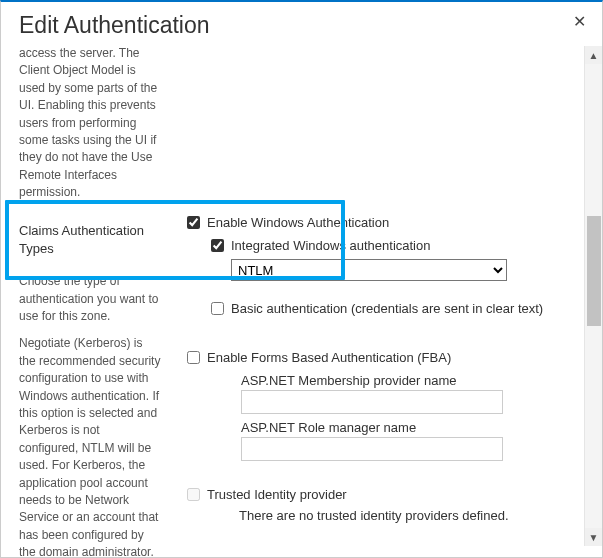 The image size is (603, 558). What do you see at coordinates (372, 449) in the screenshot?
I see `role-manager-input` at bounding box center [372, 449].